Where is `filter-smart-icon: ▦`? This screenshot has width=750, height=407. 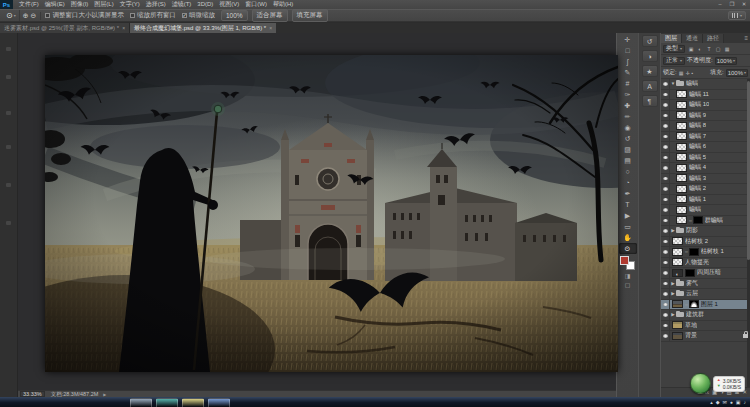 filter-smart-icon: ▦ is located at coordinates (727, 49).